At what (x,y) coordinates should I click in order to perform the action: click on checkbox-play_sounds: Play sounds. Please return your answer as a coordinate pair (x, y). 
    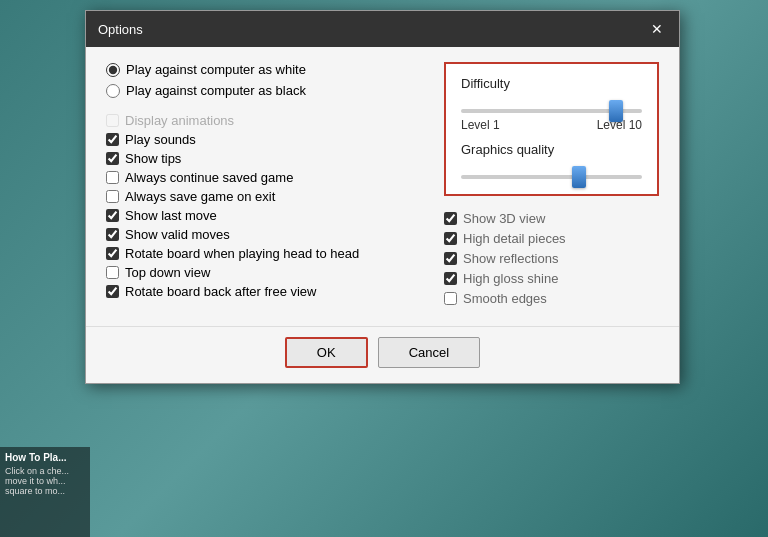
    Looking at the image, I should click on (268, 140).